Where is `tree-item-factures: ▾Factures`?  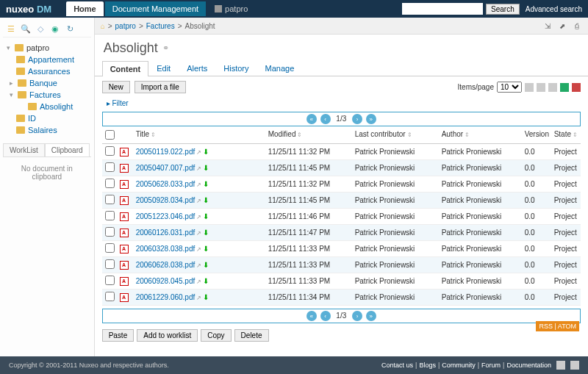
tree-item-factures: ▾Factures is located at coordinates (47, 95).